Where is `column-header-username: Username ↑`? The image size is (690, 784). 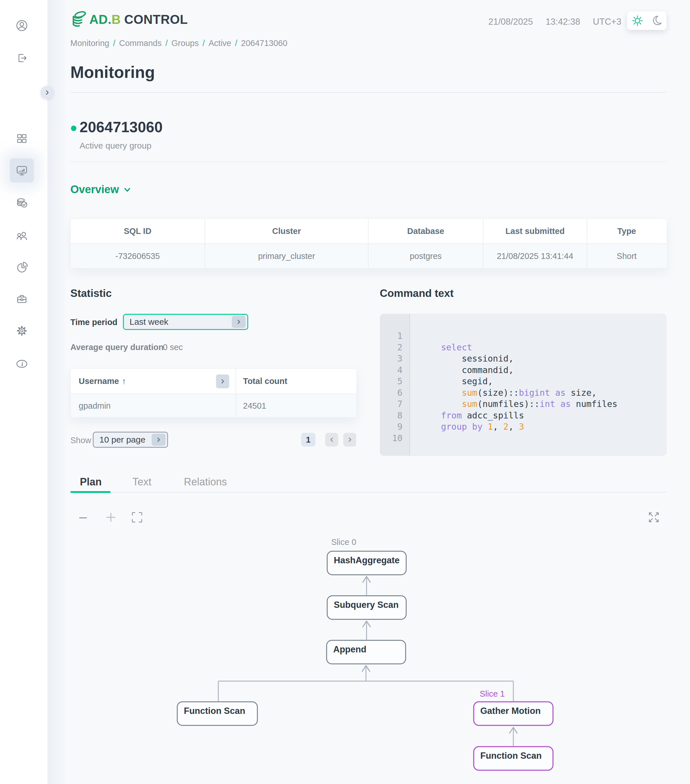
column-header-username: Username ↑ is located at coordinates (153, 381).